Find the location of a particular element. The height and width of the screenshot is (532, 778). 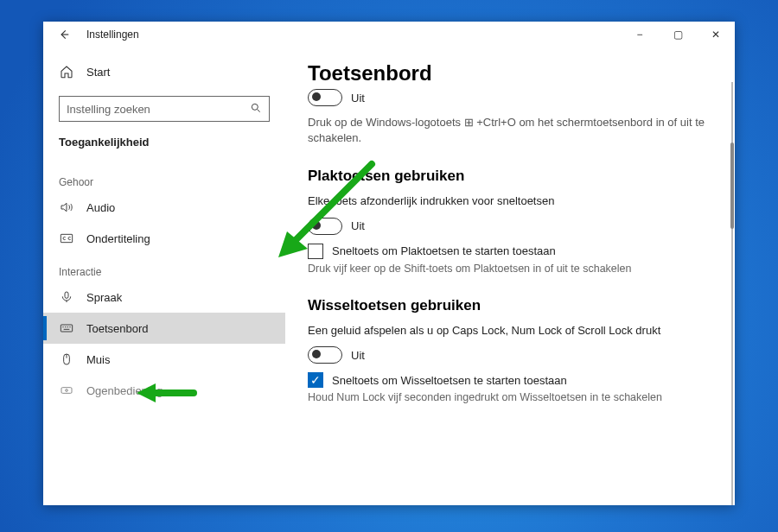

wisseltoetsen-toggle: Uit is located at coordinates (510, 355).